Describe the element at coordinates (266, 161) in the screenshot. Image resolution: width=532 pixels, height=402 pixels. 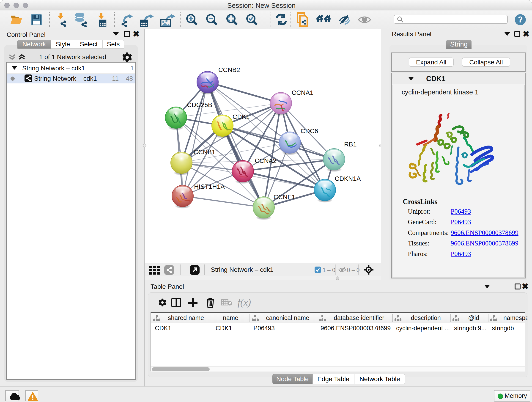
I see `svg-text: CCNA2` at that location.